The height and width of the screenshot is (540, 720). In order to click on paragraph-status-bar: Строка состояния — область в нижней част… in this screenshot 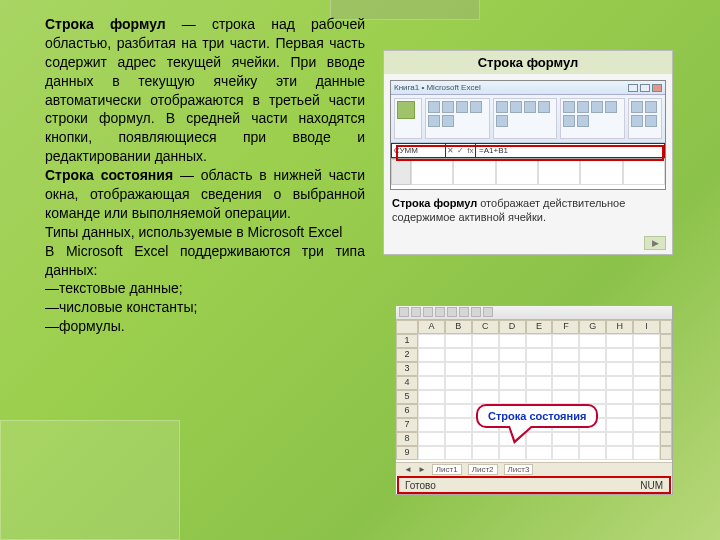, I will do `click(205, 194)`.